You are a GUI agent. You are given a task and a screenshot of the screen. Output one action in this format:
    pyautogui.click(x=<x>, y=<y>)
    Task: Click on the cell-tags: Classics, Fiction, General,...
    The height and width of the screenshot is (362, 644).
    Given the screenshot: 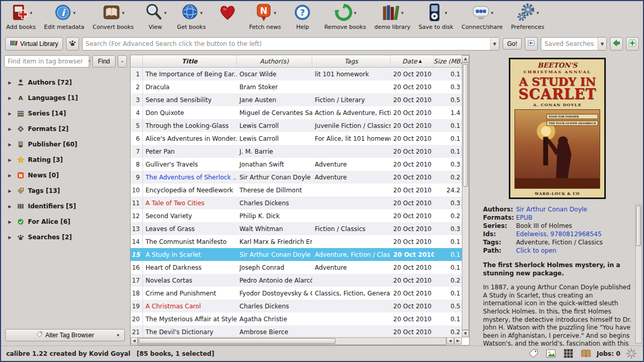 What is the action you would take?
    pyautogui.click(x=351, y=293)
    